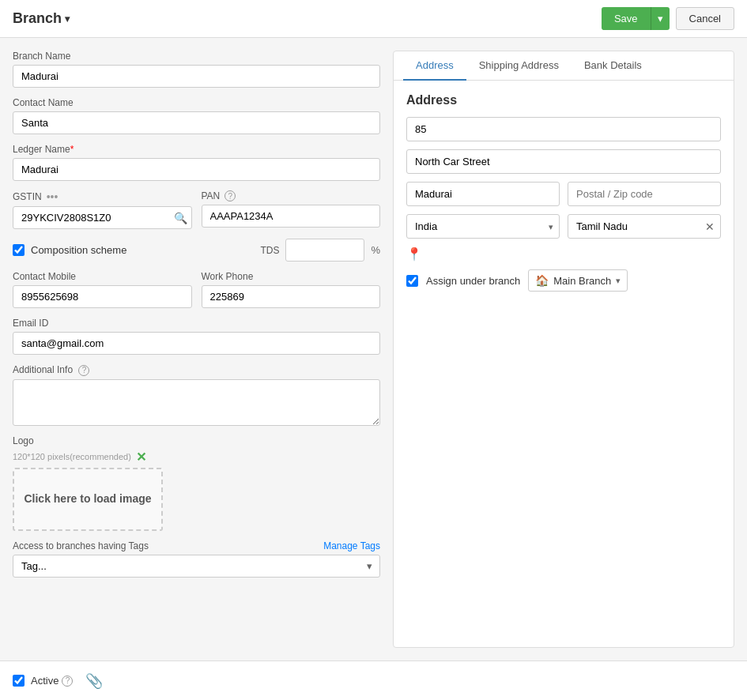  I want to click on branch-select-wrapper: 🏠 Main Branch ▾, so click(578, 280).